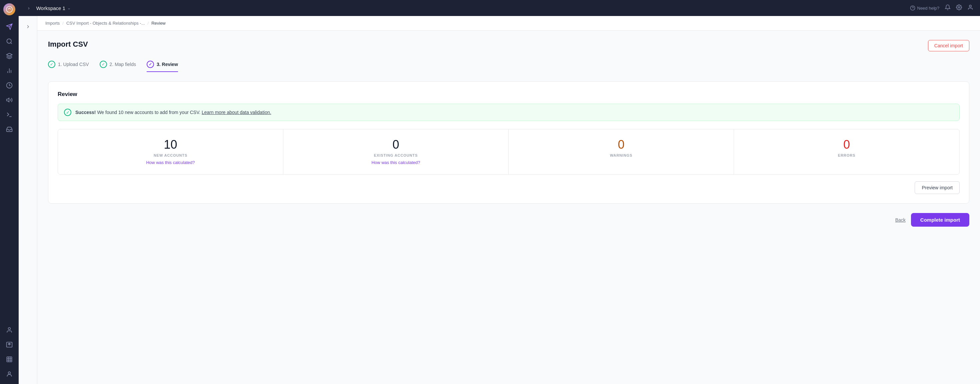  I want to click on app-logo, so click(9, 9).